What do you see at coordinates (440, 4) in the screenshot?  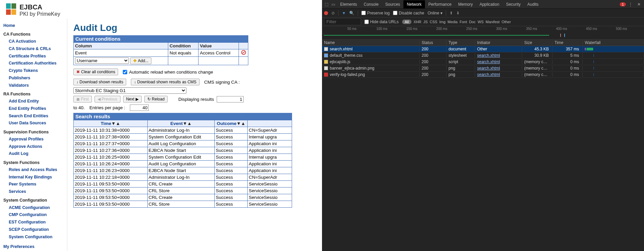 I see `tab-performance: Performance` at bounding box center [440, 4].